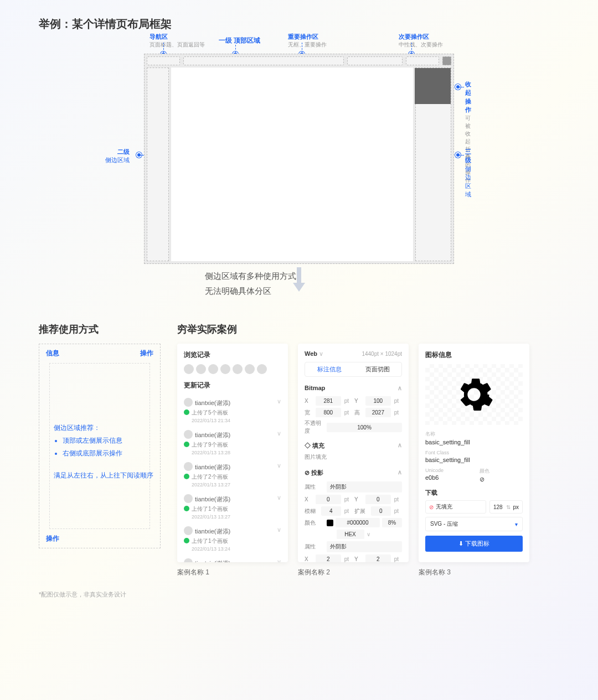 This screenshot has height=700, width=598. What do you see at coordinates (506, 507) in the screenshot?
I see `size-input: 128⇅px` at bounding box center [506, 507].